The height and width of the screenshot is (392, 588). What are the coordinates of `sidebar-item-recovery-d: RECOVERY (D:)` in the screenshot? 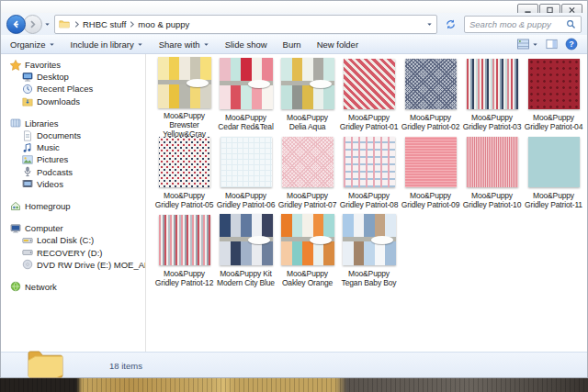 It's located at (74, 252).